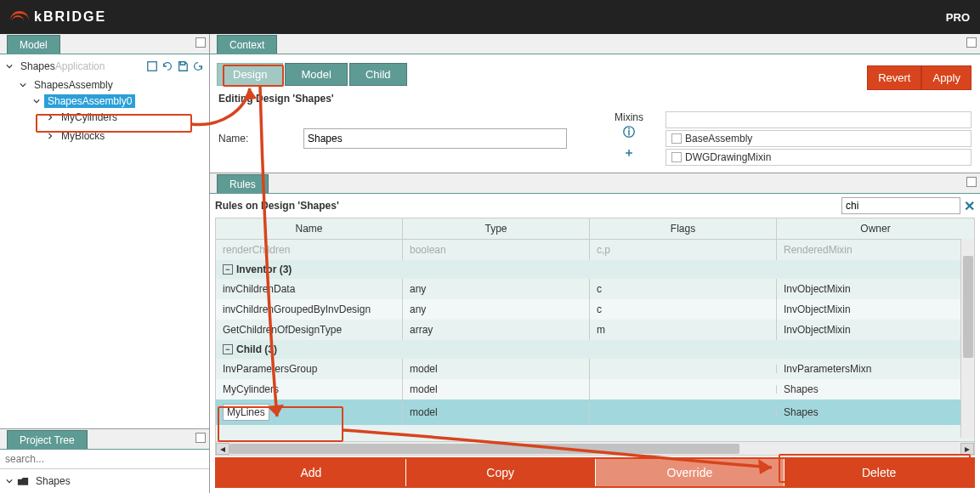 Image resolution: width=980 pixels, height=493 pixels. I want to click on add-button: Add, so click(311, 473).